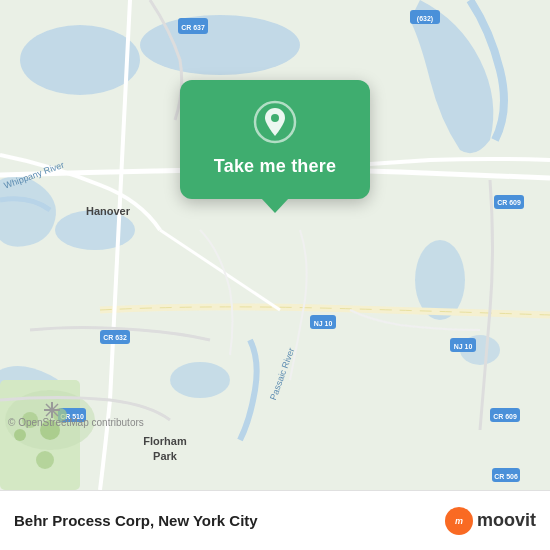 This screenshot has width=550, height=550. What do you see at coordinates (165, 441) in the screenshot?
I see `svg-text: Florham` at bounding box center [165, 441].